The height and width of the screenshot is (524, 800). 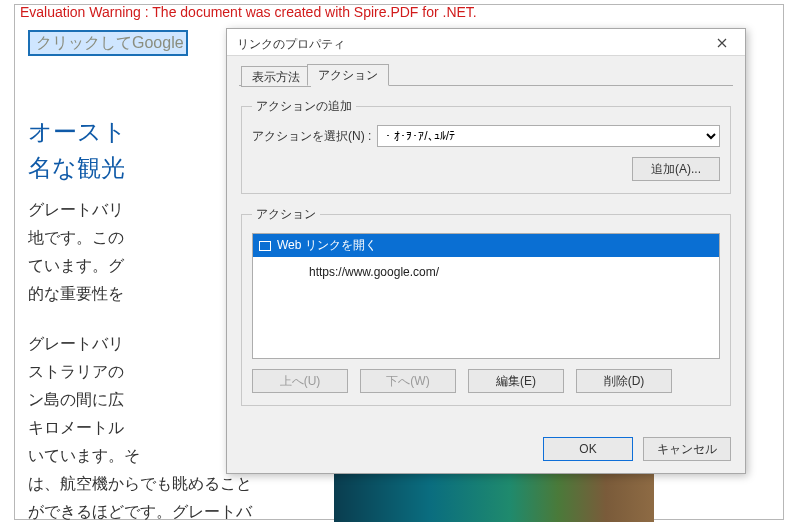 I want to click on action-item-url: https://www.google.com/, so click(x=486, y=271).